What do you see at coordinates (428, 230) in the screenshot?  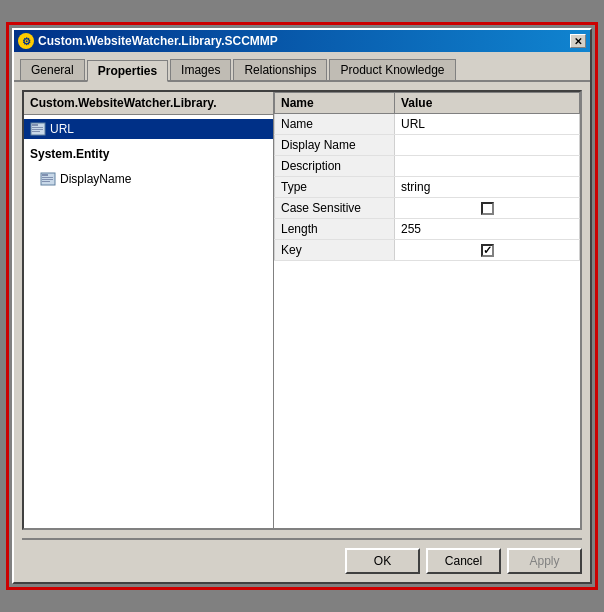 I see `table-row: Length255` at bounding box center [428, 230].